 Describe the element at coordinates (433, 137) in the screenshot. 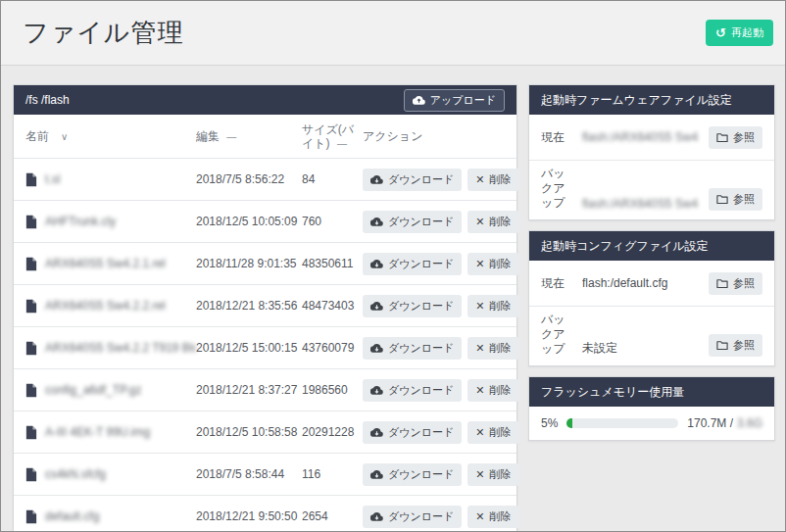

I see `column-header-action: アクション` at that location.